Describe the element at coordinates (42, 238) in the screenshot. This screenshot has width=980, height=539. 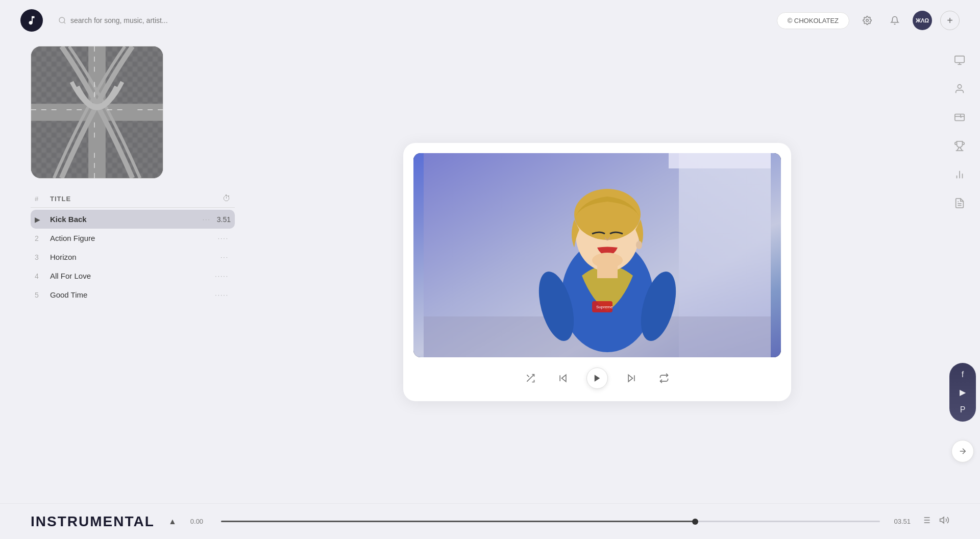
I see `track-number: 2` at that location.